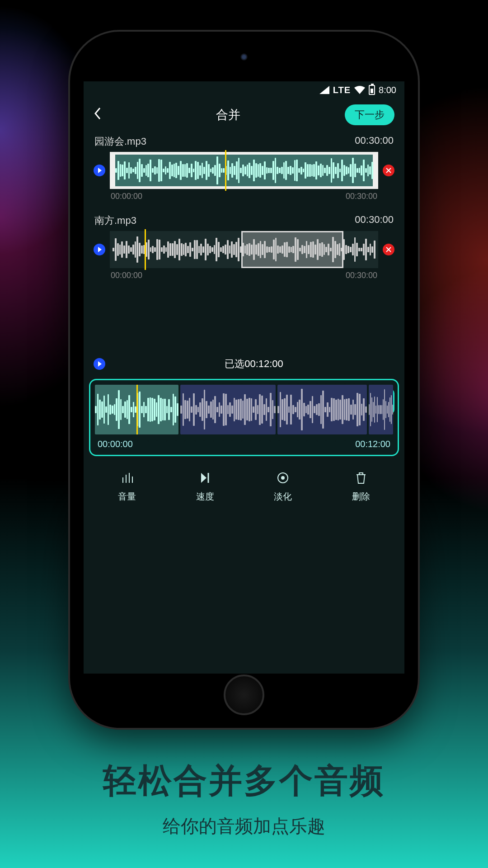 This screenshot has height=868, width=488. Describe the element at coordinates (115, 444) in the screenshot. I see `combined-start: 00:00:00` at that location.